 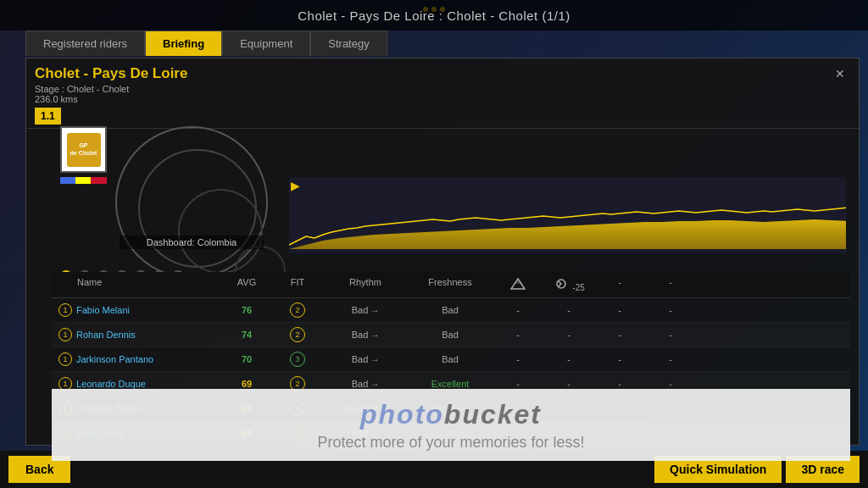 What do you see at coordinates (85, 43) in the screenshot?
I see `tab-registered: Registered riders` at bounding box center [85, 43].